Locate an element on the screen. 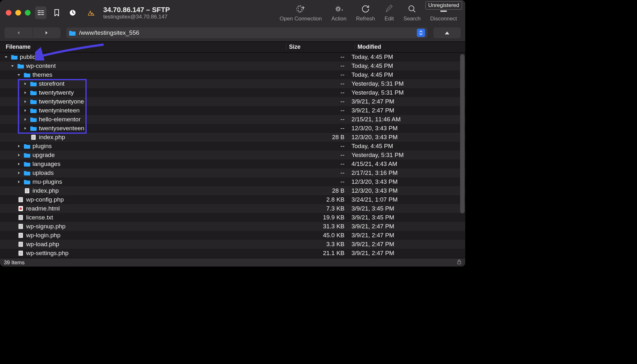 The height and width of the screenshot is (364, 637). file-row: upgrade--Yesterday, 5:31 PM is located at coordinates (233, 155).